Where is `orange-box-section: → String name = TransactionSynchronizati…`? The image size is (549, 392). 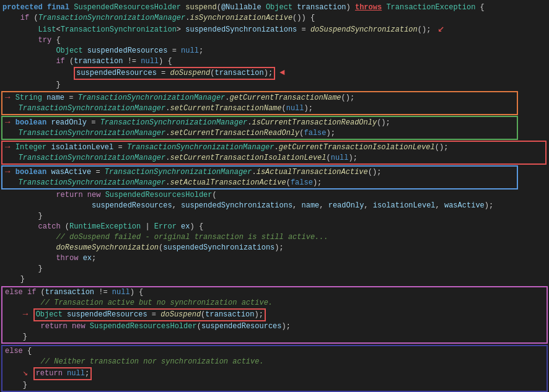
orange-box-section: → String name = TransactionSynchronizati… is located at coordinates (260, 103).